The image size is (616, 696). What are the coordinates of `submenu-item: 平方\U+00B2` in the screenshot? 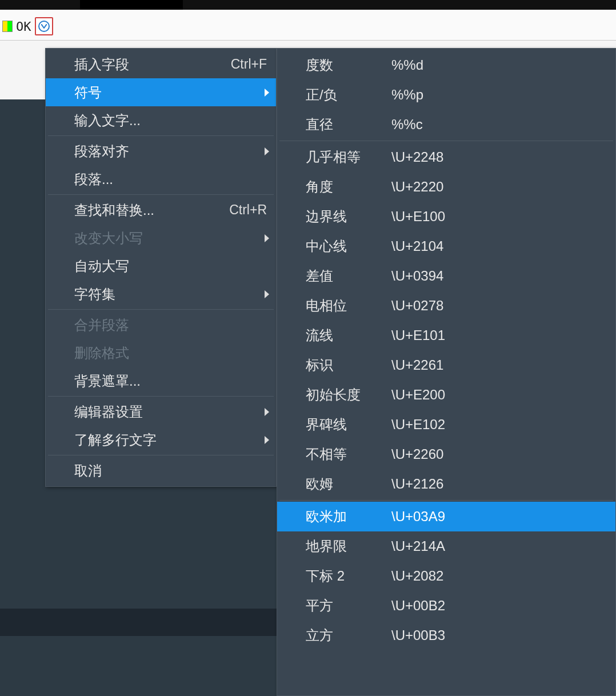 It's located at (446, 606).